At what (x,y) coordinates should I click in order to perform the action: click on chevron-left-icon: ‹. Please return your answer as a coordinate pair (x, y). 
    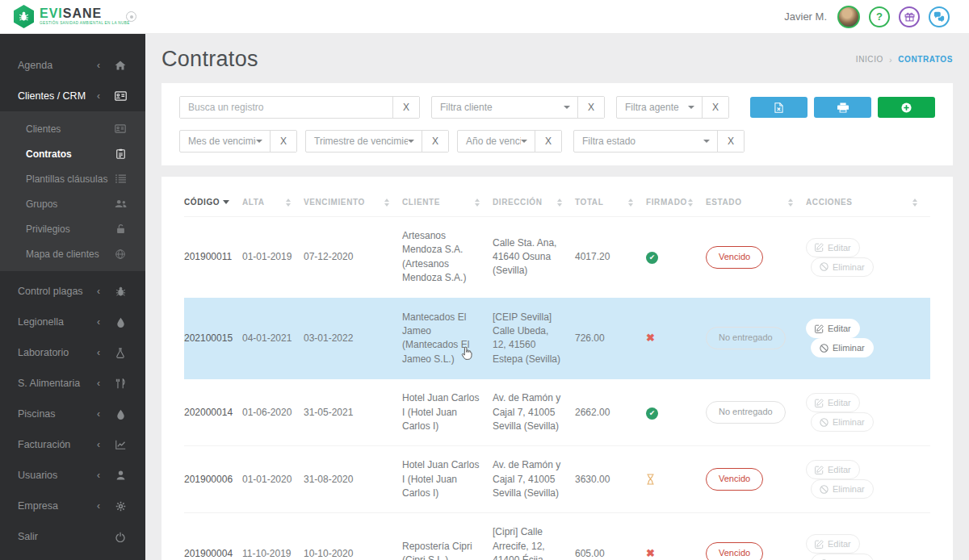
    Looking at the image, I should click on (104, 475).